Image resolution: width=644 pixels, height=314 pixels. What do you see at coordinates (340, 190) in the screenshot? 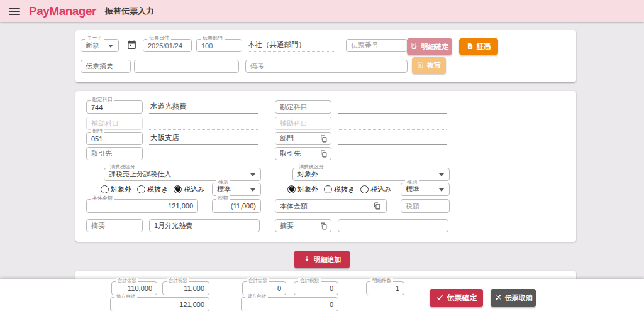
I see `credit-tax-radio-group: 対象外 税抜き 税込み` at bounding box center [340, 190].